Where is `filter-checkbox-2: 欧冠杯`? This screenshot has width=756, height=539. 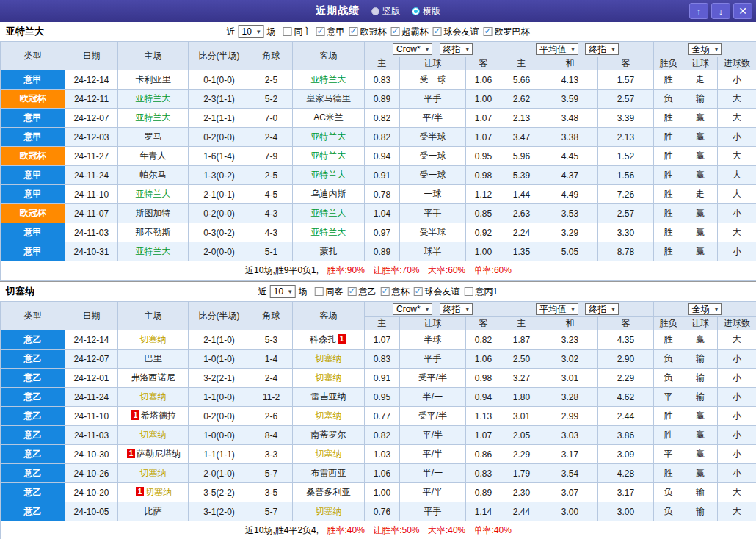 filter-checkbox-2: 欧冠杯 is located at coordinates (367, 32).